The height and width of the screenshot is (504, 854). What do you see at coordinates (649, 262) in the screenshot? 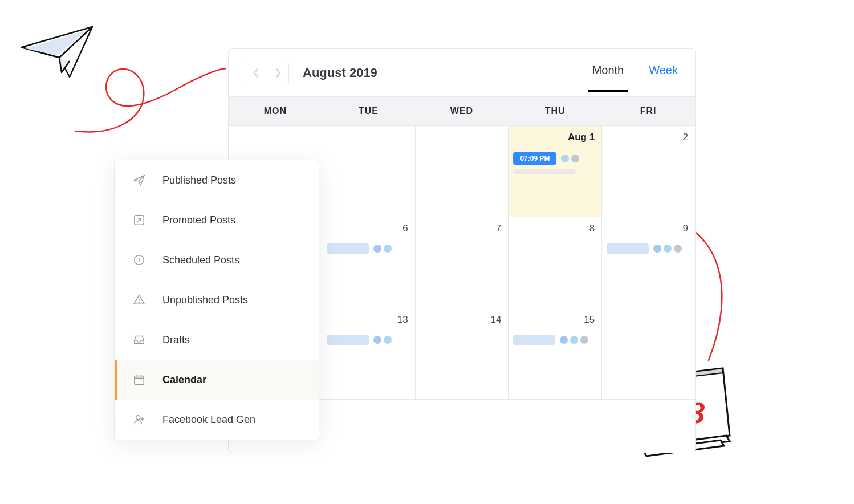
I see `day-cell: 9` at bounding box center [649, 262].